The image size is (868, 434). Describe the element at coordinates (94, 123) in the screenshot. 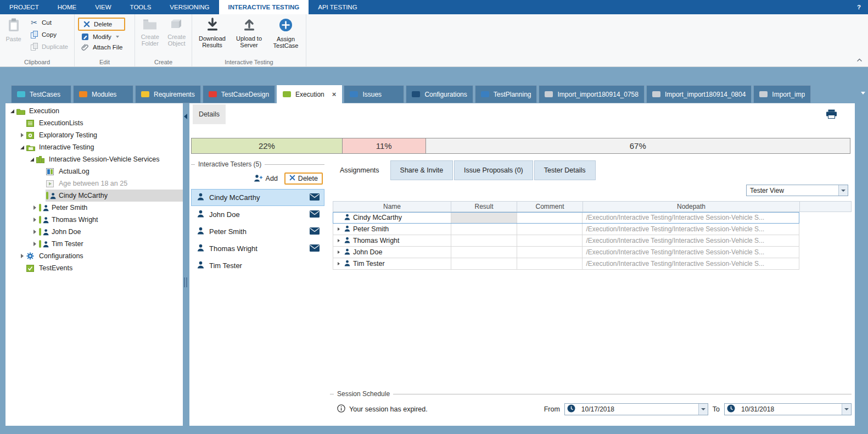

I see `tree-item-executionlists: ExecutionLists` at that location.